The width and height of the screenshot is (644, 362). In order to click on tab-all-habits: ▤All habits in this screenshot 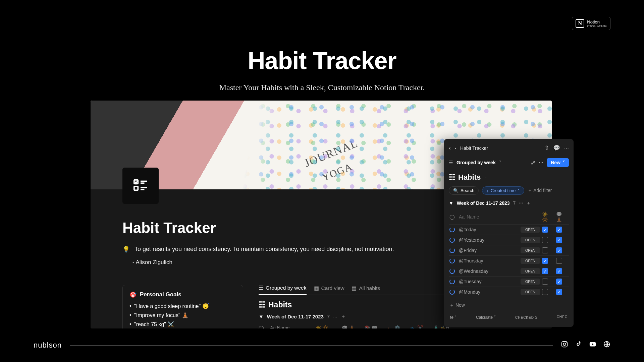, I will do `click(366, 288)`.